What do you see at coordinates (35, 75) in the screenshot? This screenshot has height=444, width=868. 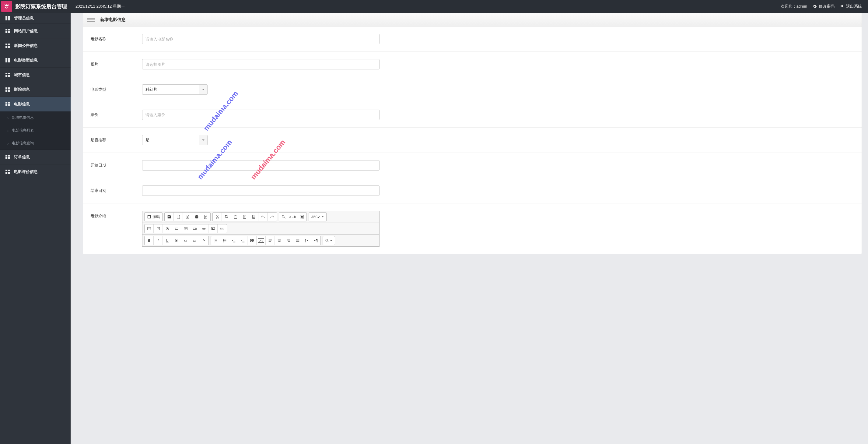 I see `sidebar-item-city-info: 城市信息` at bounding box center [35, 75].